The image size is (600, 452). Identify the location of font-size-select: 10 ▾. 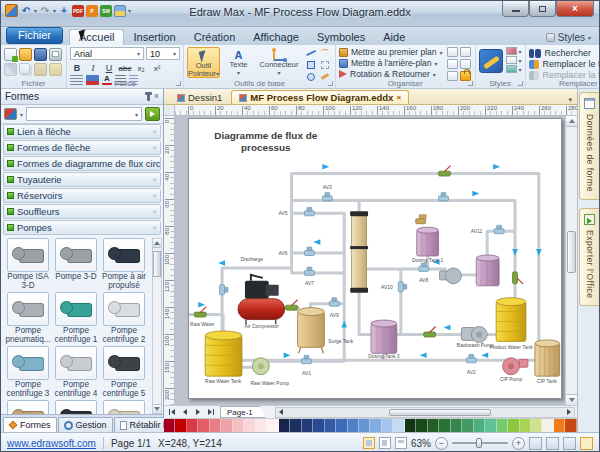
(163, 54).